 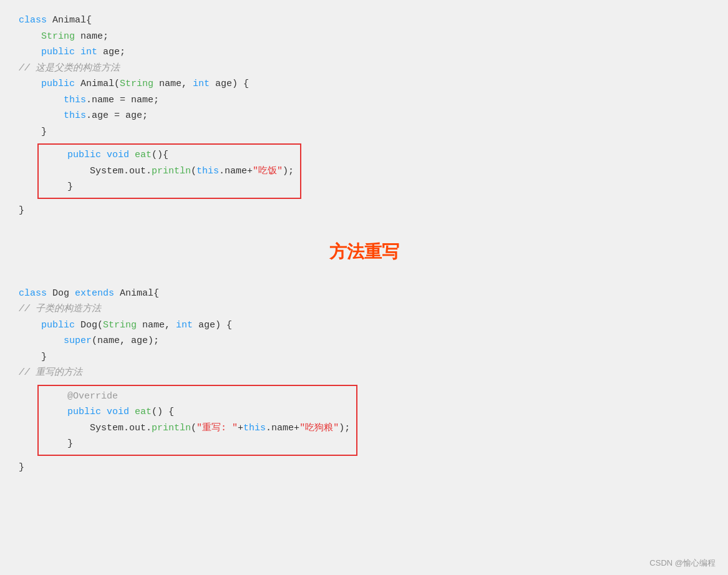 What do you see at coordinates (364, 211) in the screenshot?
I see `line-close-animal: }` at bounding box center [364, 211].